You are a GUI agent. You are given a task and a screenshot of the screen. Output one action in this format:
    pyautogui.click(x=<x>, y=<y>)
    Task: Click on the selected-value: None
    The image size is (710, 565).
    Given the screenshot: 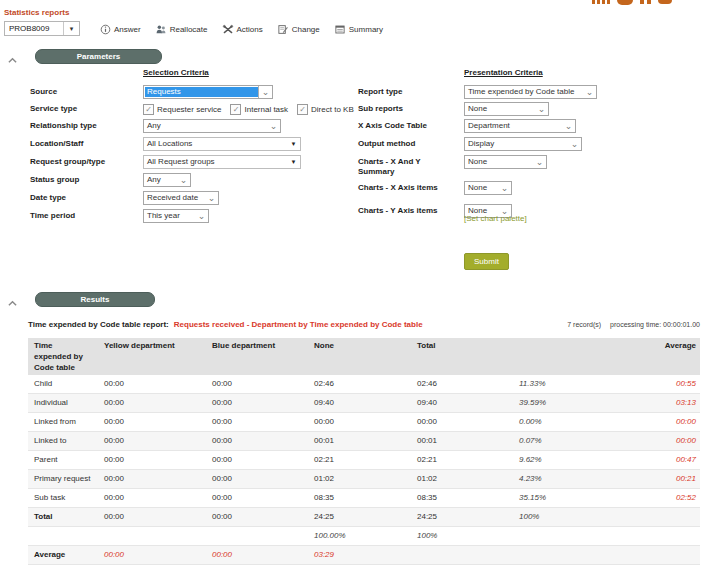 What is the action you would take?
    pyautogui.click(x=482, y=188)
    